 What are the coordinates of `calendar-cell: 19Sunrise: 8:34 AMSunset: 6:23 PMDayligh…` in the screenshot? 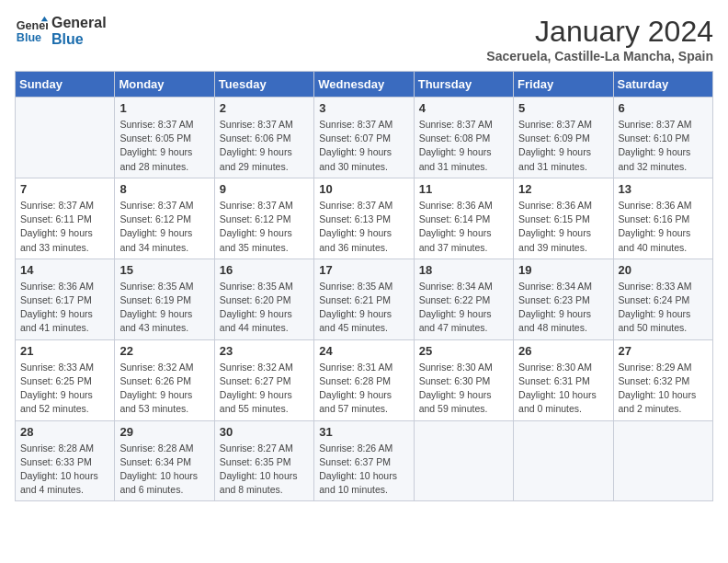 It's located at (563, 299).